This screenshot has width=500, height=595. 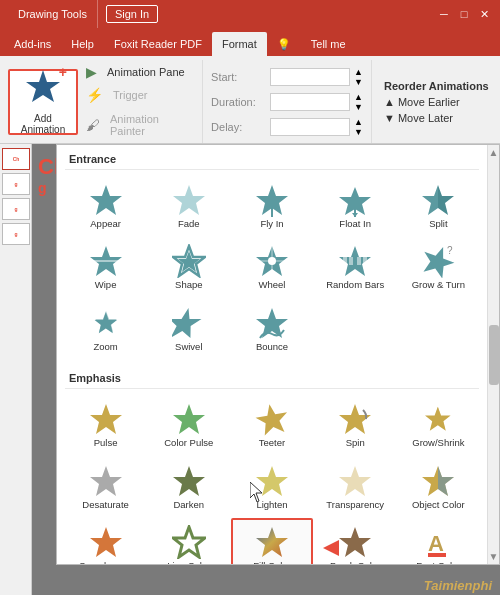 What do you see at coordinates (188, 346) in the screenshot?
I see `swivel-label: Swivel` at bounding box center [188, 346].